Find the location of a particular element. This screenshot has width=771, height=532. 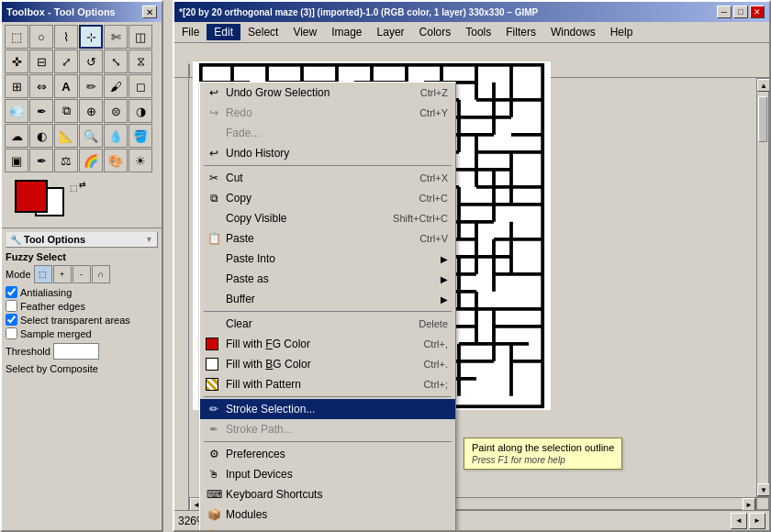

v-scrollbar-thumb is located at coordinates (763, 119).